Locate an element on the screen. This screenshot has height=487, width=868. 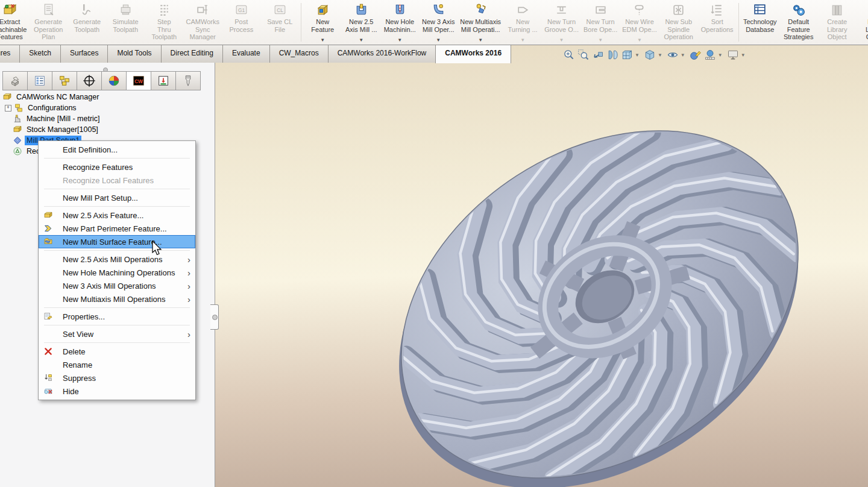
manager-tab-camworks-feature-tree: CW is located at coordinates (139, 81).